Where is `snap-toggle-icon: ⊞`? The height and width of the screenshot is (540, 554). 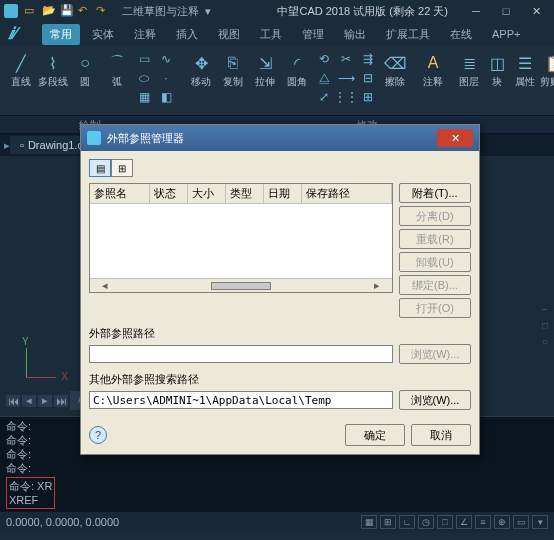
snap-toggle-icon: ⊞ is located at coordinates (388, 522).